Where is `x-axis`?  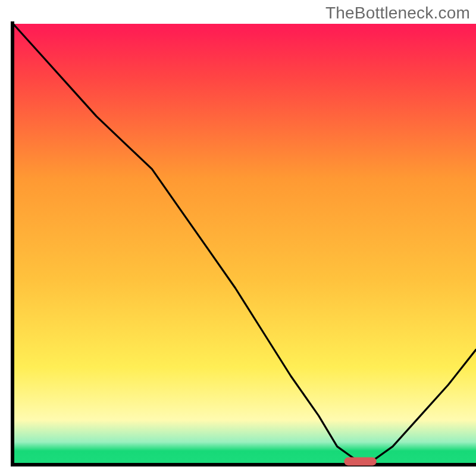
x-axis is located at coordinates (243, 465).